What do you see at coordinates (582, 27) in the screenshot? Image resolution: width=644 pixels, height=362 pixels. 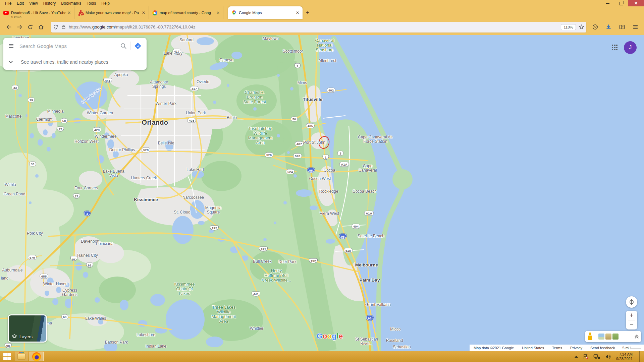 I see `bookmark-star-icon` at bounding box center [582, 27].